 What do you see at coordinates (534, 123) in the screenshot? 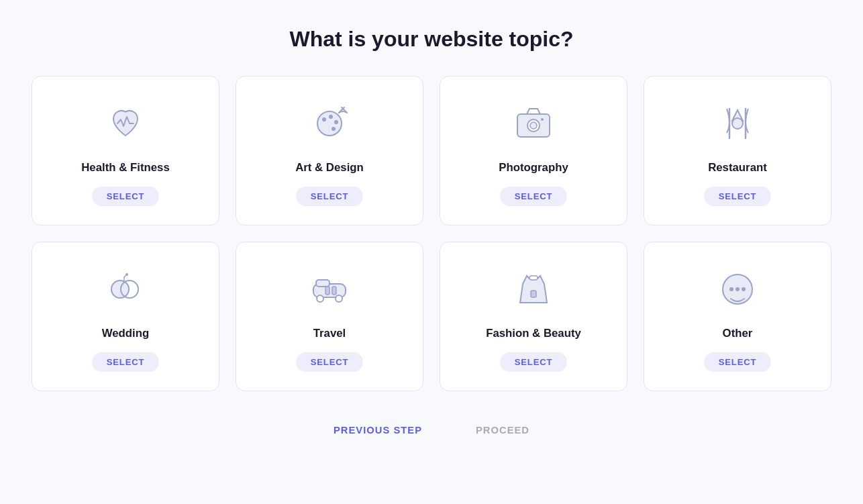
I see `photography-icon` at bounding box center [534, 123].